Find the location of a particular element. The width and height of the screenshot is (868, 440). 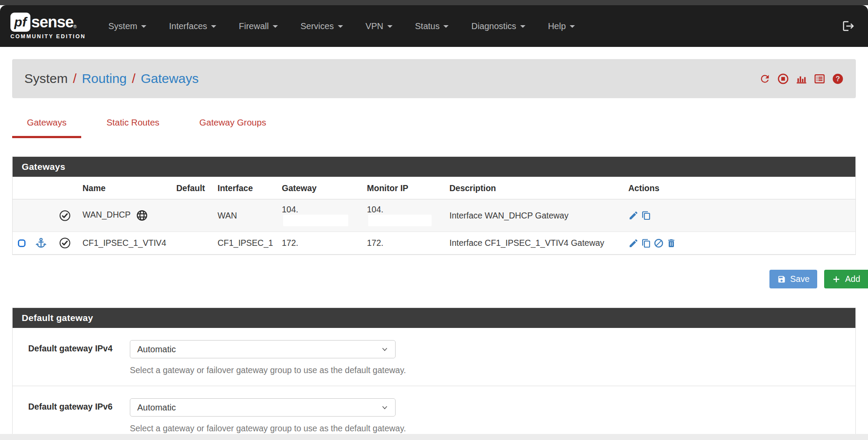

menu-interfaces: Interfaces is located at coordinates (193, 26).